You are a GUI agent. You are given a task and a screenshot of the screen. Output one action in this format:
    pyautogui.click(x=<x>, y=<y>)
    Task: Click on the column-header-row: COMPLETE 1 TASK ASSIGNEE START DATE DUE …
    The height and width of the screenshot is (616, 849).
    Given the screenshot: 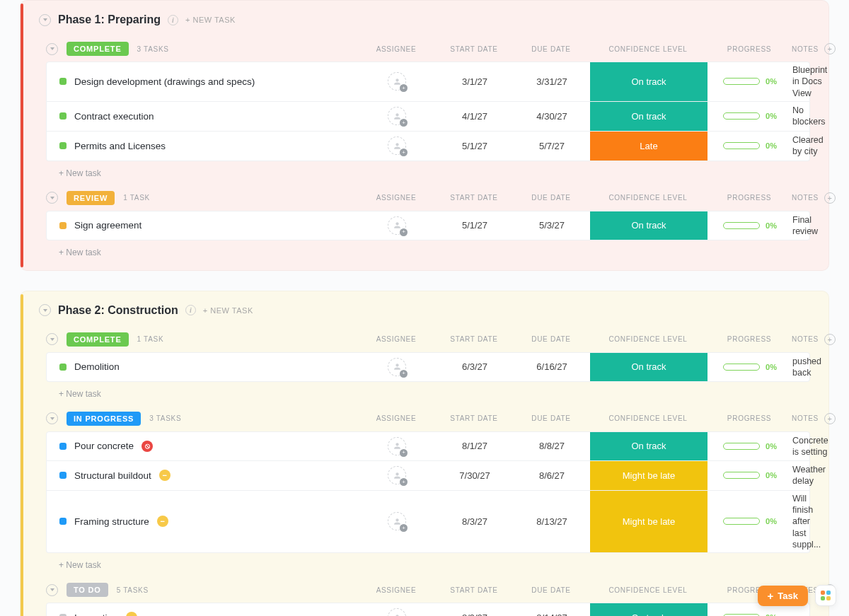 What is the action you would take?
    pyautogui.click(x=428, y=342)
    